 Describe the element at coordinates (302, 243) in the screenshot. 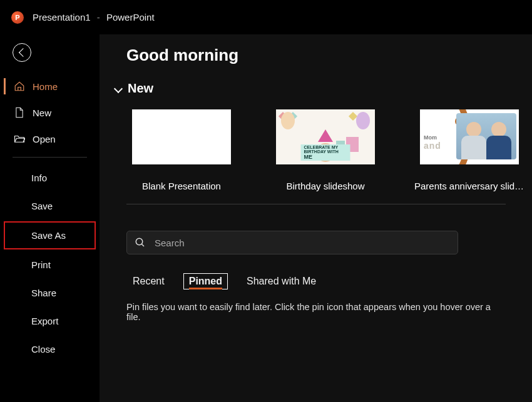

I see `search-input` at that location.